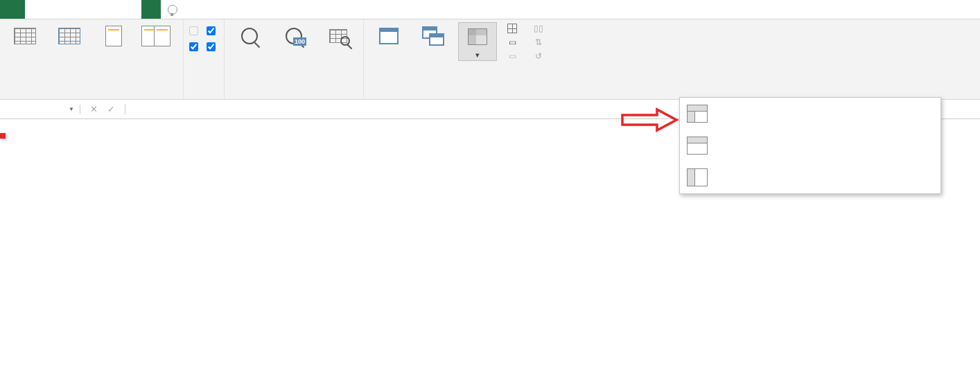  Describe the element at coordinates (389, 37) in the screenshot. I see `new-window-button` at that location.